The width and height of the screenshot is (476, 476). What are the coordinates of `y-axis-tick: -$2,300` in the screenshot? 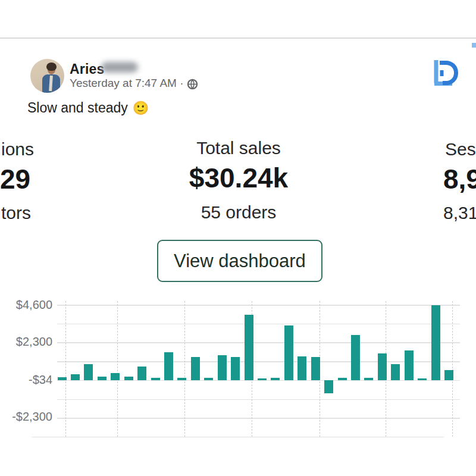 It's located at (26, 416).